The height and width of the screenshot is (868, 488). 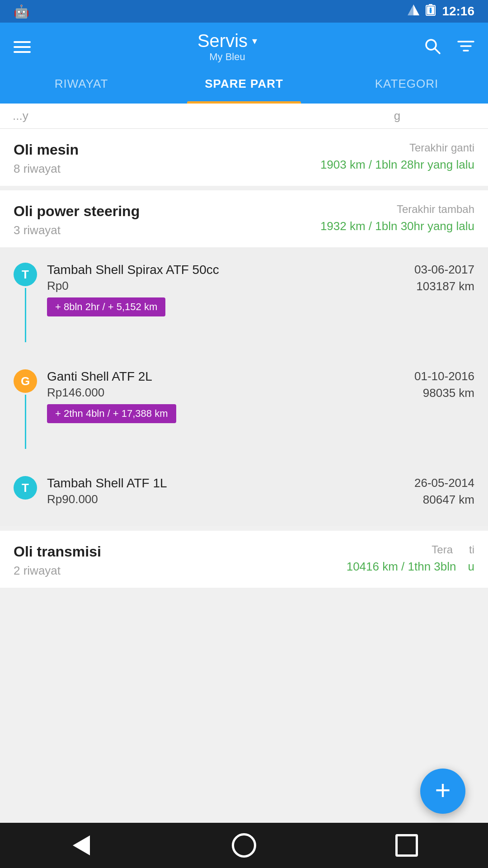 I want to click on spare-count-transmisi: 2 riwayat, so click(x=57, y=571).